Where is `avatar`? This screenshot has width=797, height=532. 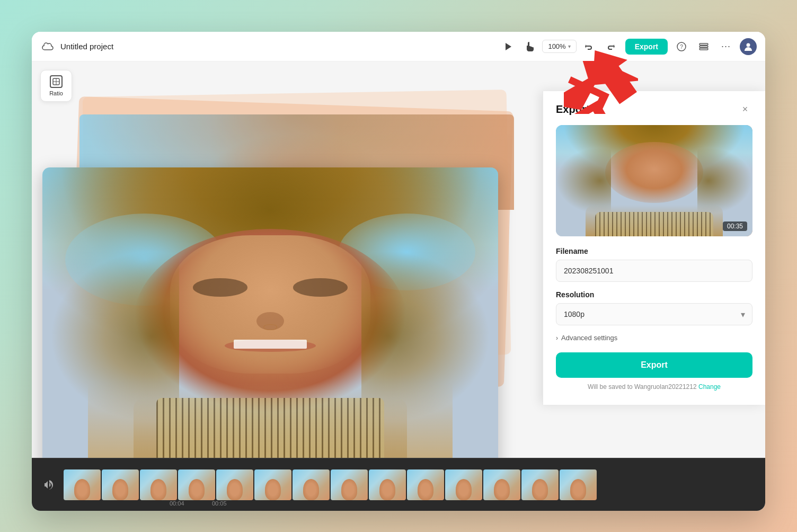 avatar is located at coordinates (748, 47).